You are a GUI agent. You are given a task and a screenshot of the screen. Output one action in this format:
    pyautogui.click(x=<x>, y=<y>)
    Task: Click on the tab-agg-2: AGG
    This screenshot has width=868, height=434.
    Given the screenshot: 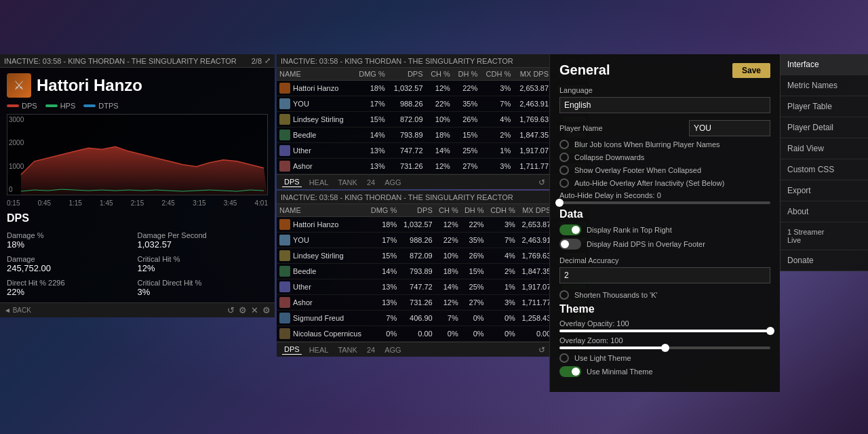 What is the action you would take?
    pyautogui.click(x=393, y=350)
    